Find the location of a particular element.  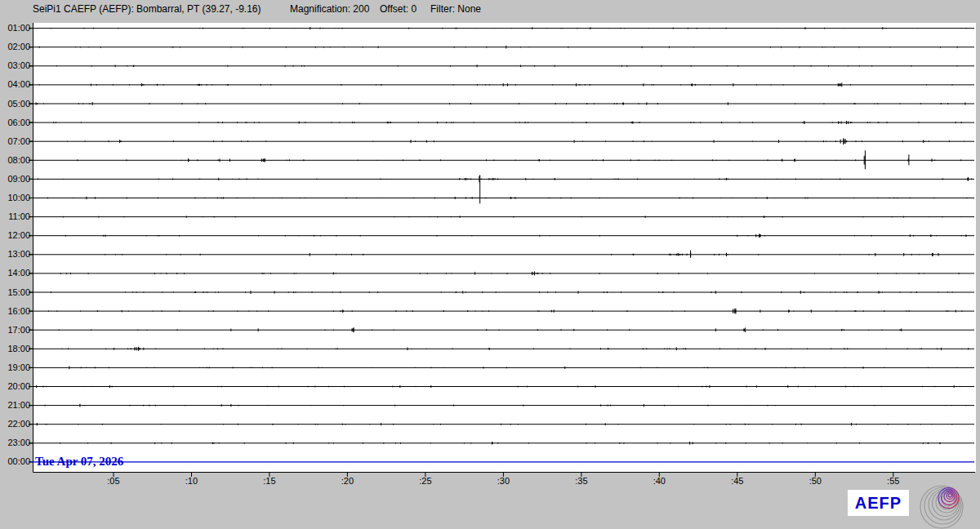

row-label: 20:00 is located at coordinates (15, 387).